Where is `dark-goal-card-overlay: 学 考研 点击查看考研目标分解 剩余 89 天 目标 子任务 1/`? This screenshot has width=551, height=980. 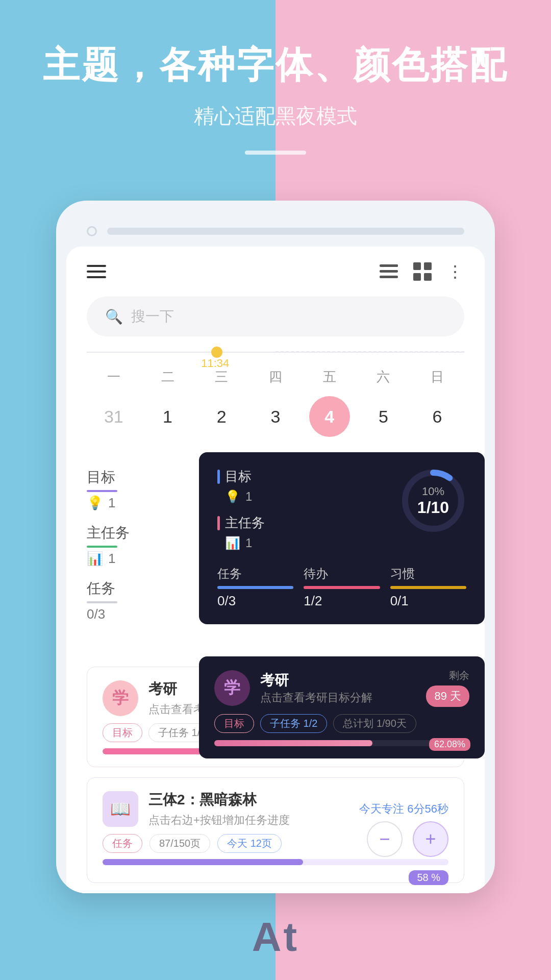
dark-goal-card-overlay: 学 考研 点击查看考研目标分解 剩余 89 天 目标 子任务 1/ is located at coordinates (342, 707).